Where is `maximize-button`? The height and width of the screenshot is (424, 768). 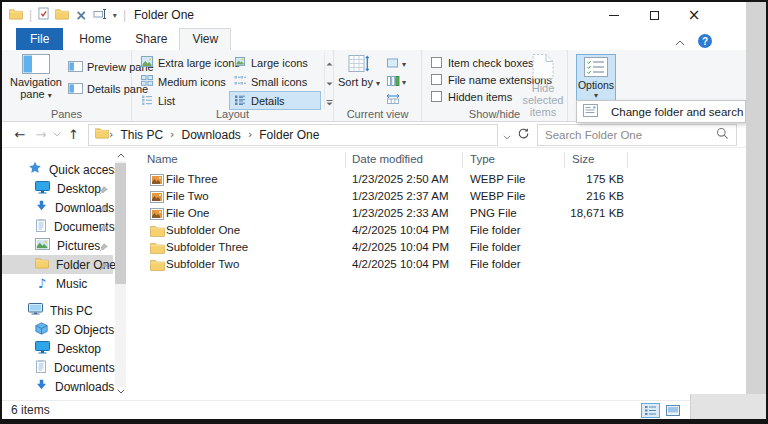
maximize-button is located at coordinates (654, 15).